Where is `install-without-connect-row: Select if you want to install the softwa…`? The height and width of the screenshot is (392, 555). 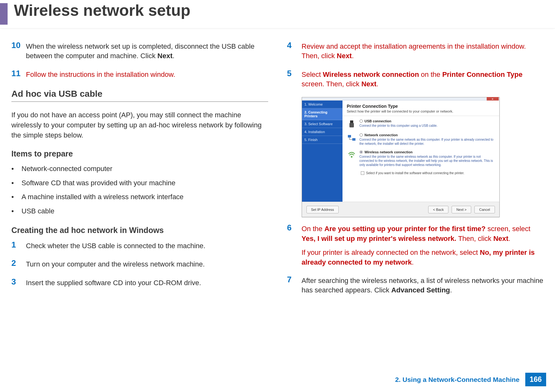
install-without-connect-row: Select if you want to install the softwa… is located at coordinates (421, 171).